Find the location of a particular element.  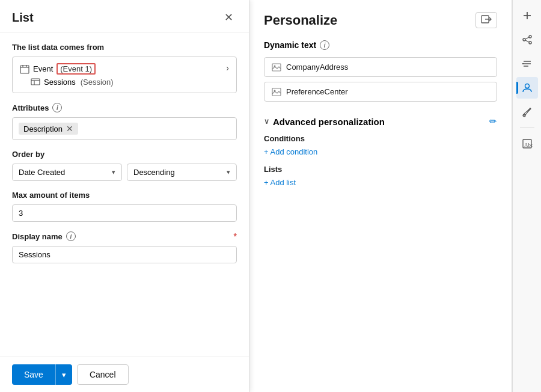

edit-pencil-icon: ✏ is located at coordinates (493, 121).